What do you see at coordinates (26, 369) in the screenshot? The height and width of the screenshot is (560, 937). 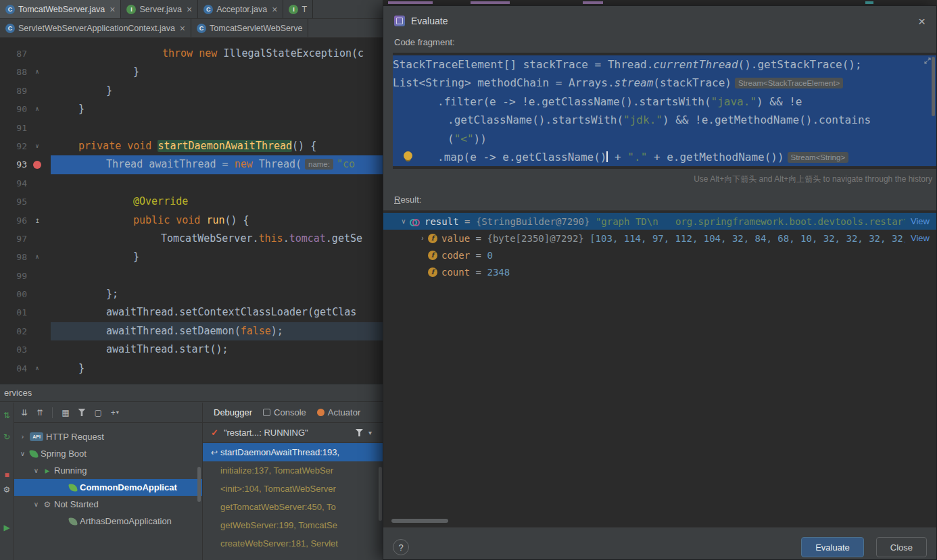 I see `editor-gutter: 04∧` at bounding box center [26, 369].